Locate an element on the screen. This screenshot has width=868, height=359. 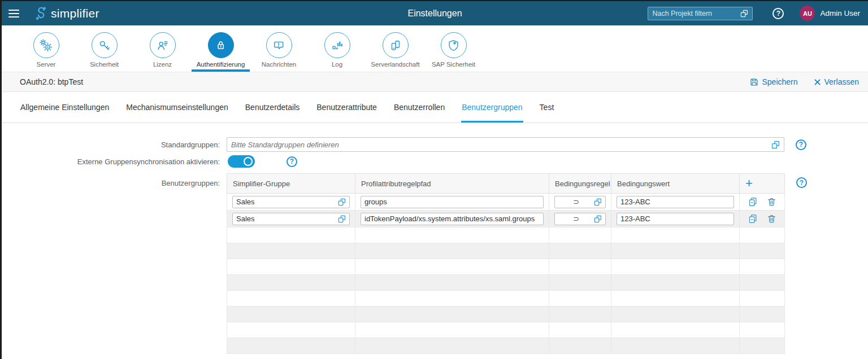
toolbar-item-server: Server is located at coordinates (46, 49).